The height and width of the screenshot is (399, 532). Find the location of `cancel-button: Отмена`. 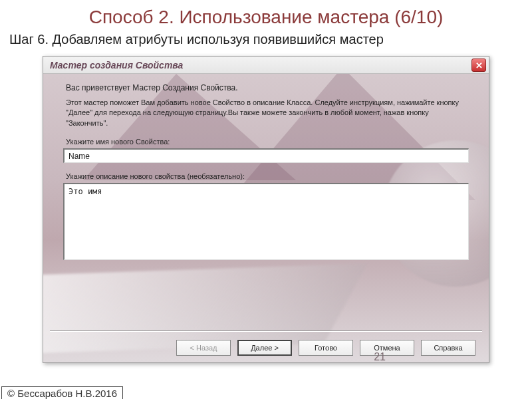

cancel-button: Отмена is located at coordinates (387, 348).